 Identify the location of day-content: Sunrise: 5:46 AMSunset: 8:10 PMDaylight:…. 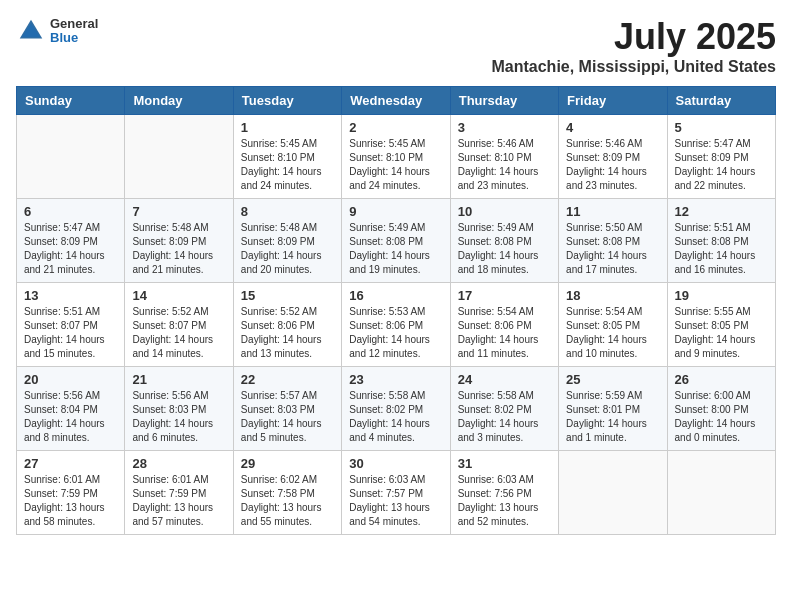
(504, 165).